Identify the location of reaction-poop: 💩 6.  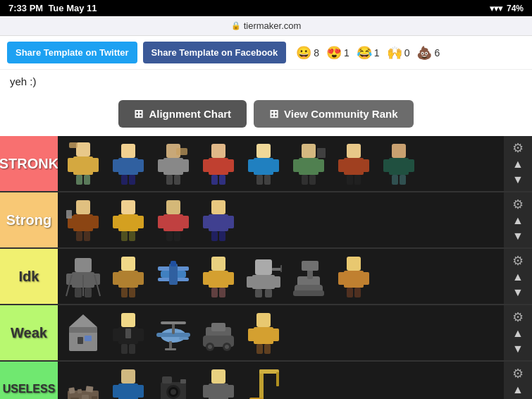
(428, 53).